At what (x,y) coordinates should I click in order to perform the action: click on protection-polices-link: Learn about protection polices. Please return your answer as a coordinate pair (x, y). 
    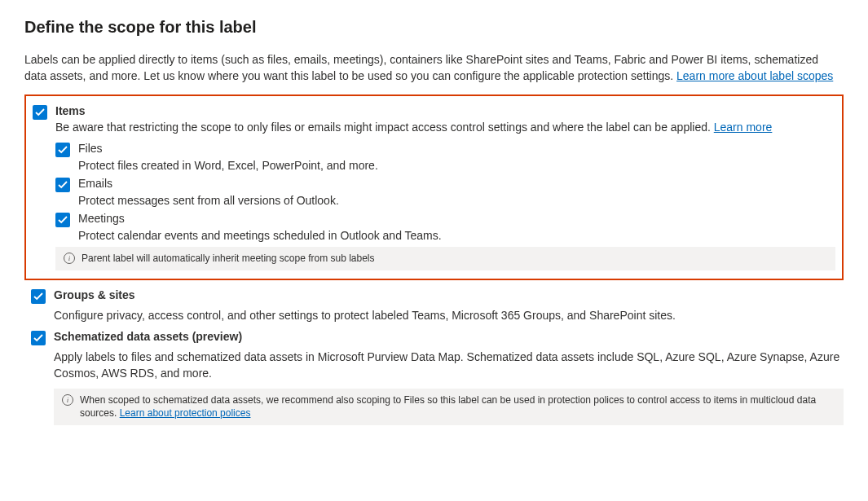
    Looking at the image, I should click on (186, 413).